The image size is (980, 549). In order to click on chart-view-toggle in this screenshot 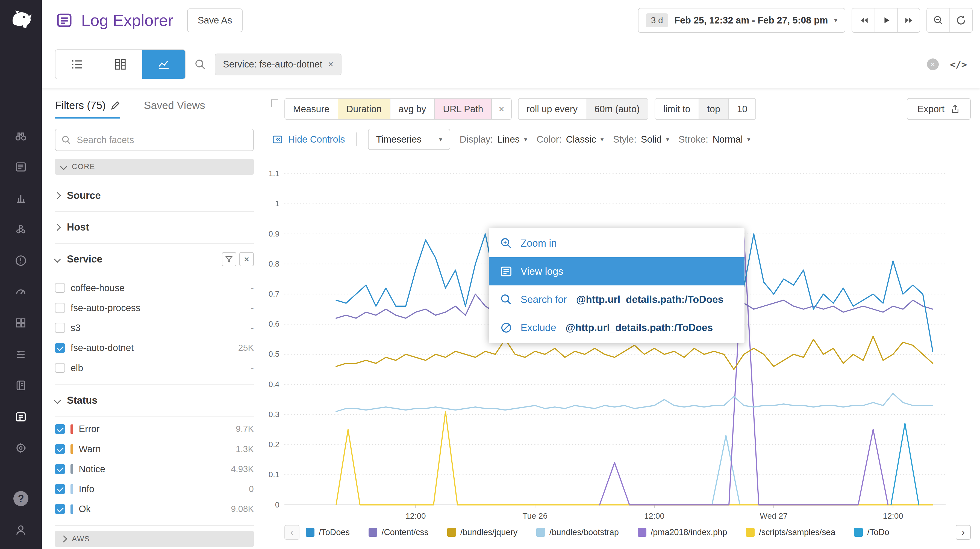, I will do `click(164, 64)`.